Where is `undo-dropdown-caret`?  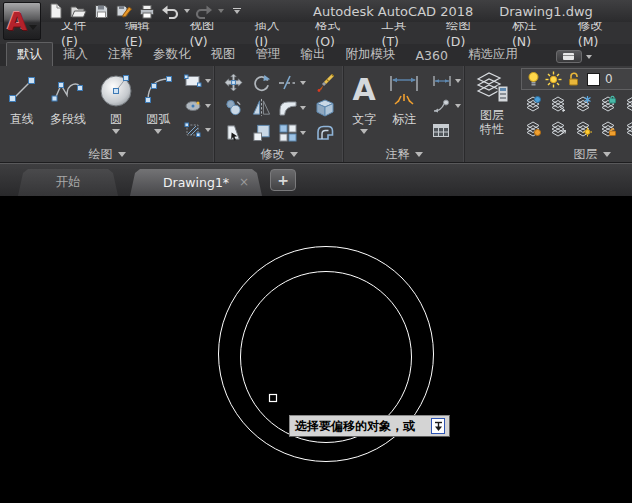
undo-dropdown-caret is located at coordinates (187, 11).